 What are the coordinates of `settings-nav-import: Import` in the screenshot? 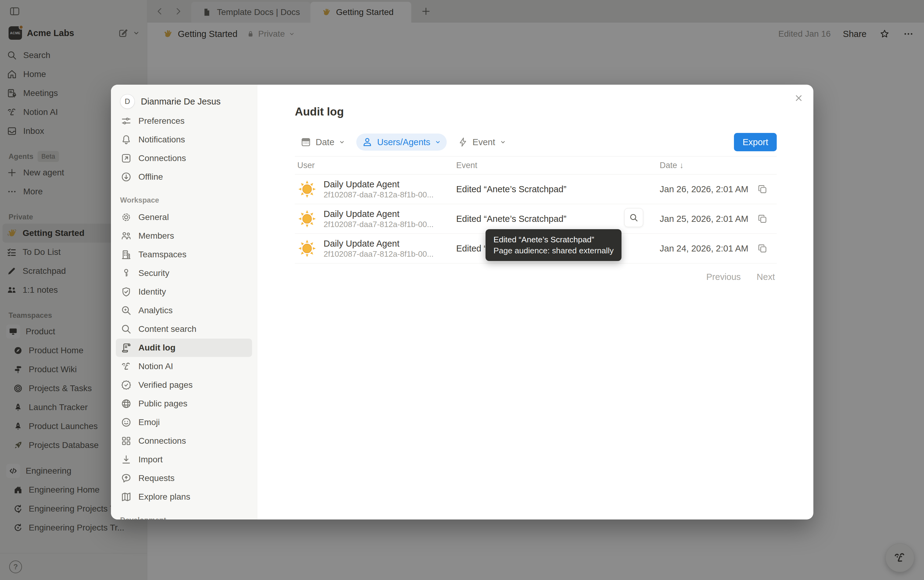 It's located at (184, 460).